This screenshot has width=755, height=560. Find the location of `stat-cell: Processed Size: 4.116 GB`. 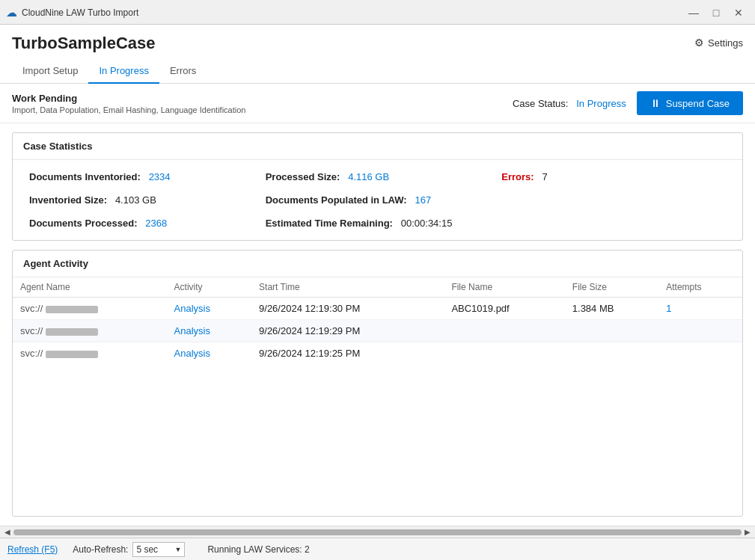

stat-cell: Processed Size: 4.116 GB is located at coordinates (378, 176).